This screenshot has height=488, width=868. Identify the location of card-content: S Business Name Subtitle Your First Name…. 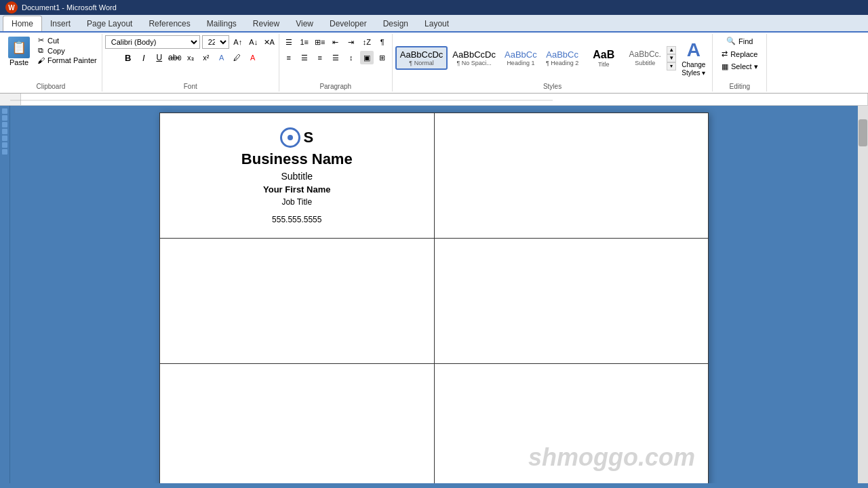
(297, 176).